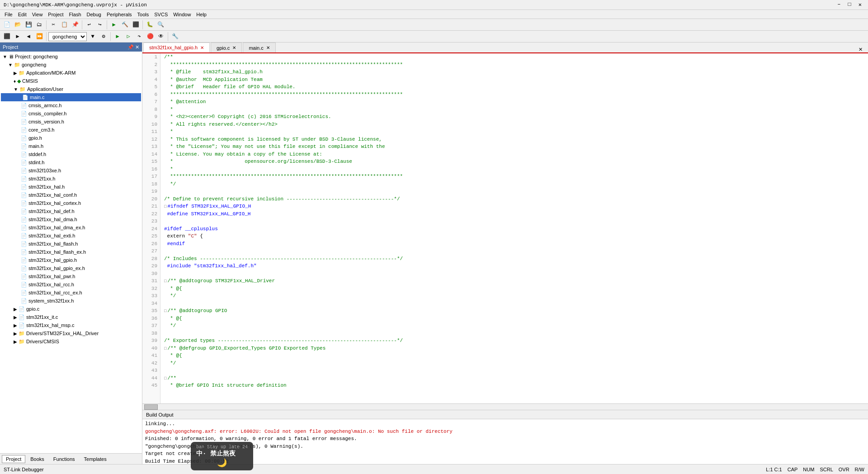 The width and height of the screenshot is (868, 474). Describe the element at coordinates (202, 14) in the screenshot. I see `menu-help: Help` at that location.